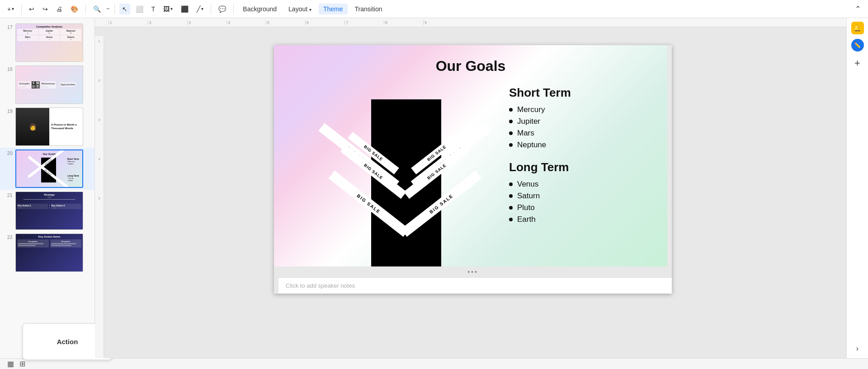 This screenshot has width=868, height=369. I want to click on slide-thumb-21: Strategy Goal - - - - - - Key Action 1 —…, so click(49, 210).